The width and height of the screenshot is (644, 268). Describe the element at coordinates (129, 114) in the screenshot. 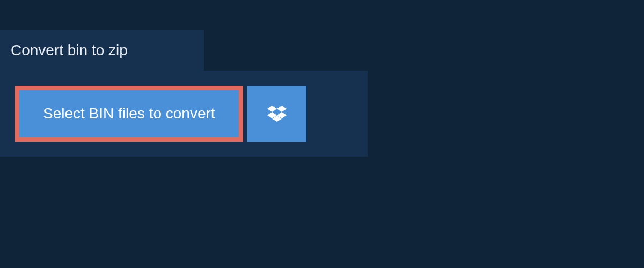

I see `select-files-button: Select BIN files to convert` at that location.